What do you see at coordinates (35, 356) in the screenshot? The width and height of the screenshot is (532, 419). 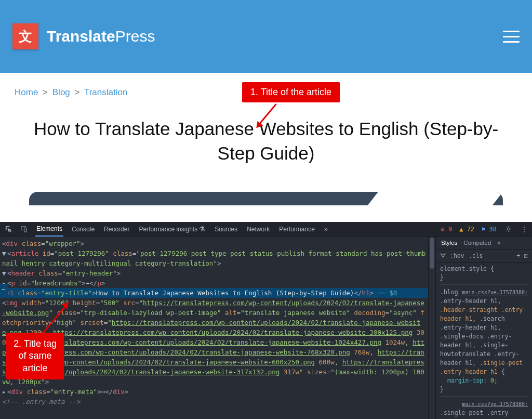 I see `annotation-2-label: 2. Title tag of same article` at bounding box center [35, 356].